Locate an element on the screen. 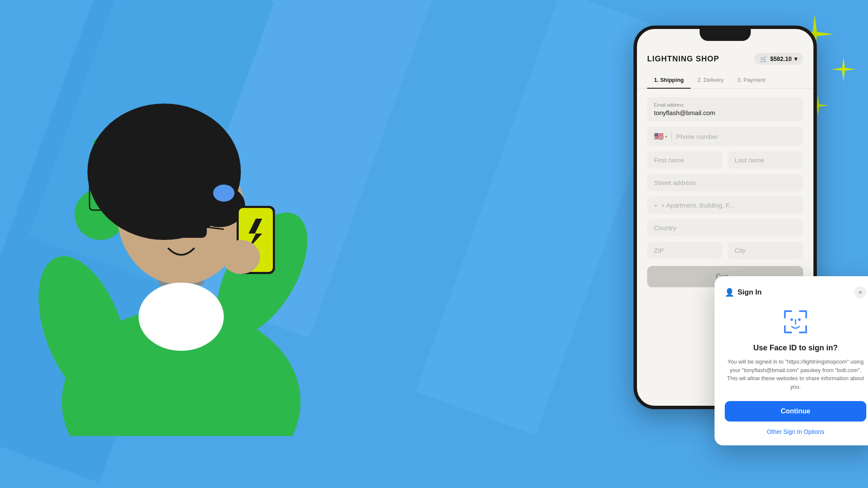 The height and width of the screenshot is (488, 868). street-address-field: Street address is located at coordinates (725, 182).